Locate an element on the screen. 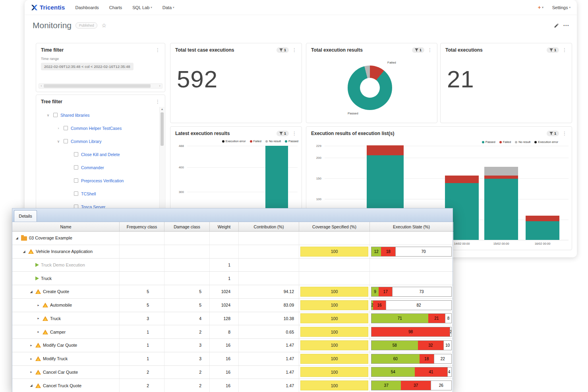  column-header-damage-class: Damage class is located at coordinates (187, 226).